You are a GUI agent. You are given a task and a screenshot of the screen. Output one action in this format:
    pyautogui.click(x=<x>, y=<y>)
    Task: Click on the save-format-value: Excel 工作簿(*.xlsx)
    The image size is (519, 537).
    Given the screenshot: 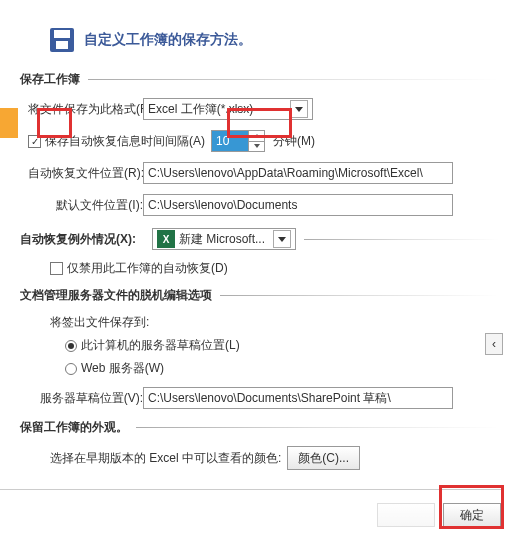 What is the action you would take?
    pyautogui.click(x=200, y=110)
    